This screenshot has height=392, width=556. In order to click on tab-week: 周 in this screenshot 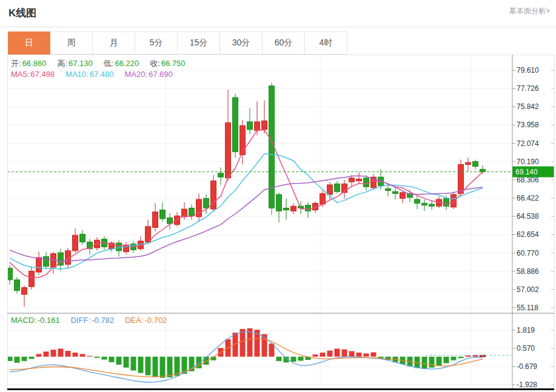, I will do `click(72, 43)`.